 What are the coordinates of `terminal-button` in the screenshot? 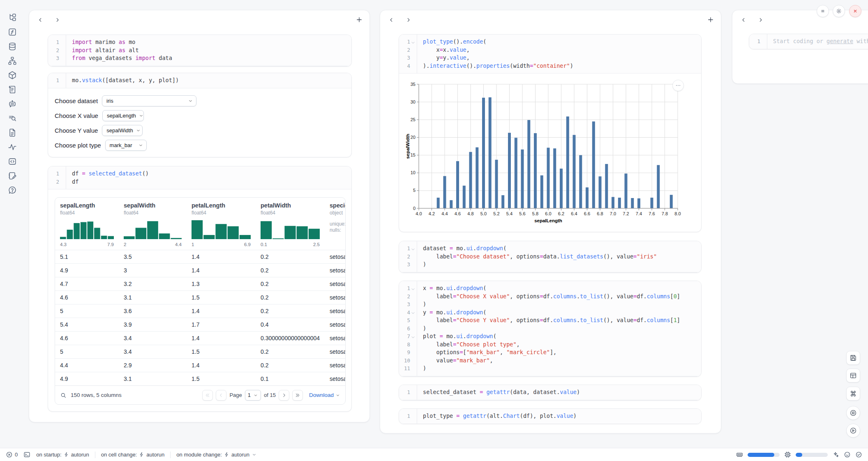 It's located at (27, 454).